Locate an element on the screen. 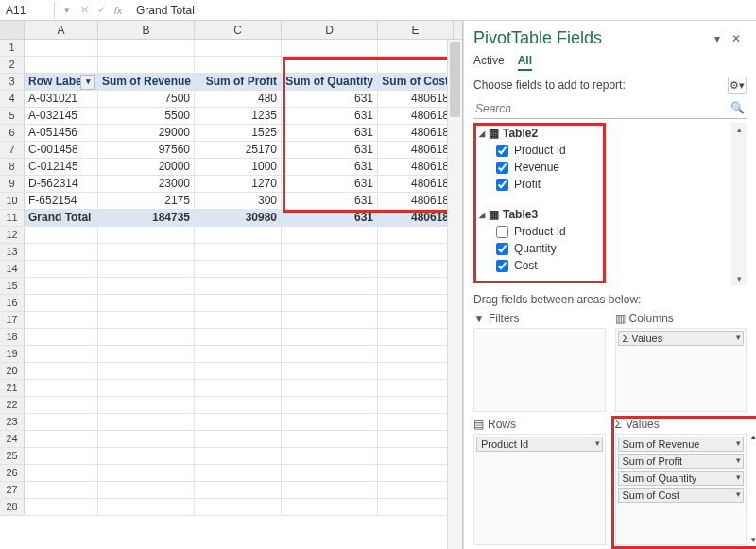 The width and height of the screenshot is (756, 549). collapse-icon: ◢ is located at coordinates (482, 215).